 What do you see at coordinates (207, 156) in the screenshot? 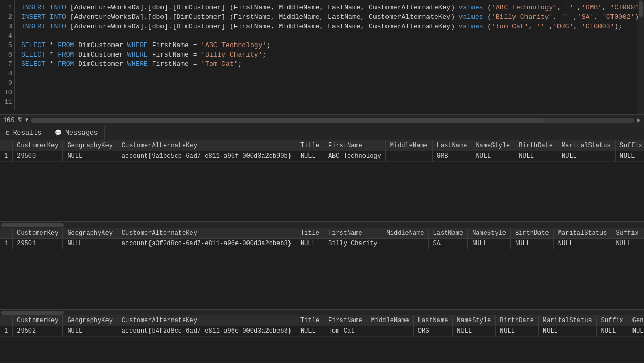
I see `cell-alternatekey: account{9a1bc5cb-6ad7-e811-a96f-000d3a2c…` at bounding box center [207, 156].